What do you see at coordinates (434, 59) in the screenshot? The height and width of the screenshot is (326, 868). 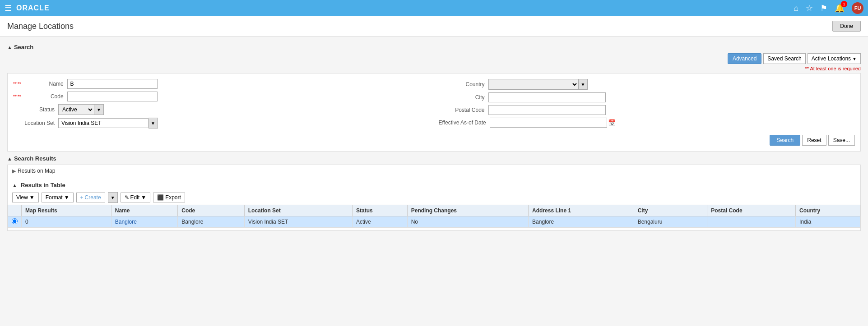 I see `search-toolbar: Advanced Saved Search Active Locations ▼` at bounding box center [434, 59].